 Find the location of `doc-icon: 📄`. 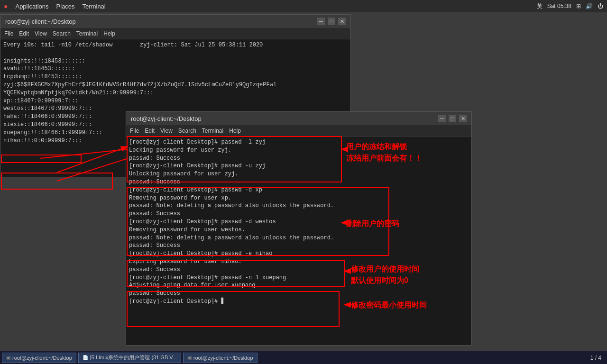

doc-icon: 📄 is located at coordinates (85, 357).